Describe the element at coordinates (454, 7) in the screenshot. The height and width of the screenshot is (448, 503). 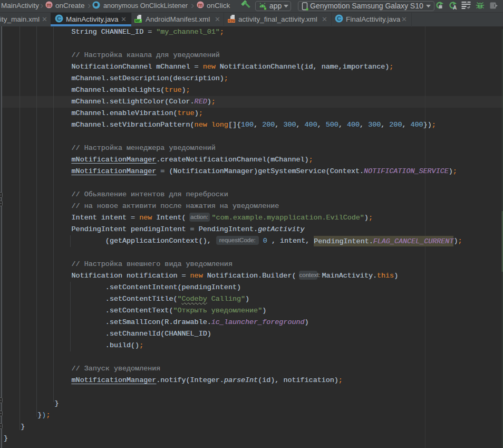
I see `svg-text: A` at that location.